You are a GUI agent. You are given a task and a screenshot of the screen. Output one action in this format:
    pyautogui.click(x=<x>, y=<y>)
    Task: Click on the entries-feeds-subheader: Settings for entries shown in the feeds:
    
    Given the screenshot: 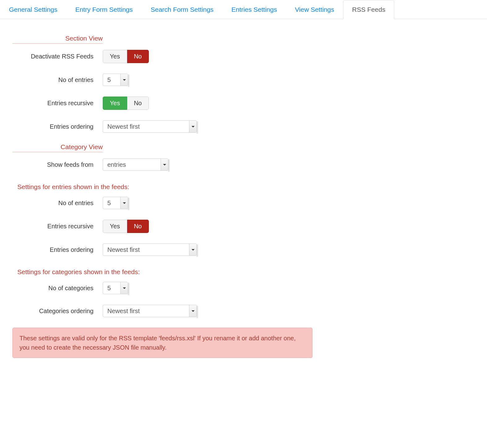 What is the action you would take?
    pyautogui.click(x=165, y=187)
    